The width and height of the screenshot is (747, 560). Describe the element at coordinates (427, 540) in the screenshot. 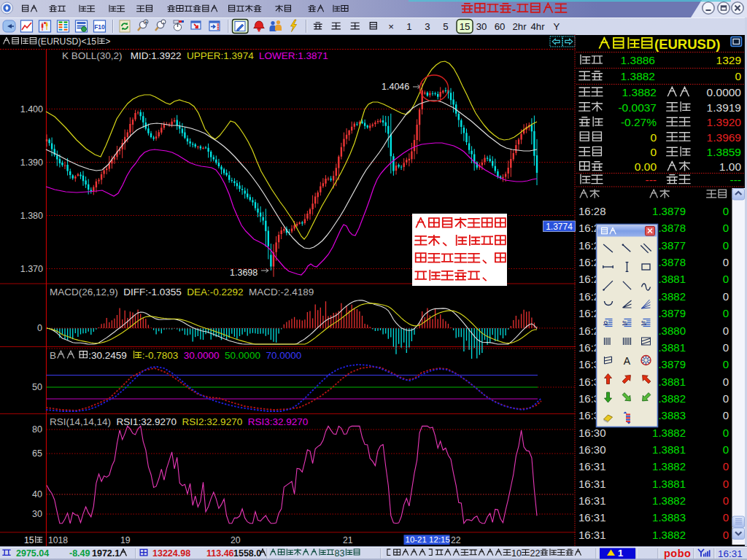

I see `svg-text: 10-21 12:15` at that location.